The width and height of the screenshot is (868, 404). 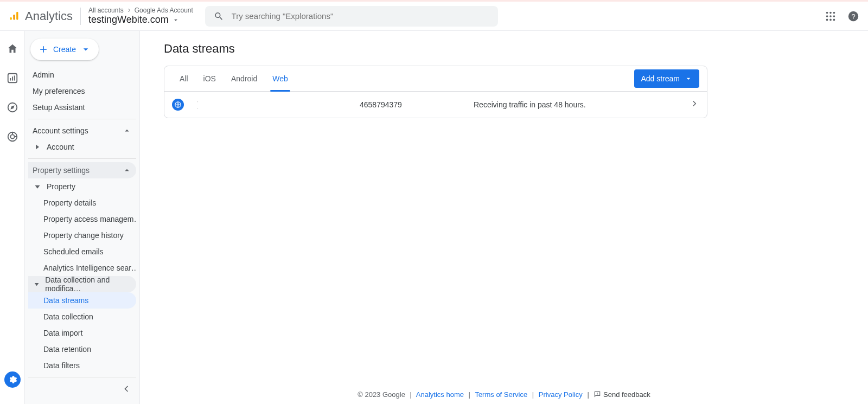 I want to click on bar-chart-icon, so click(x=12, y=78).